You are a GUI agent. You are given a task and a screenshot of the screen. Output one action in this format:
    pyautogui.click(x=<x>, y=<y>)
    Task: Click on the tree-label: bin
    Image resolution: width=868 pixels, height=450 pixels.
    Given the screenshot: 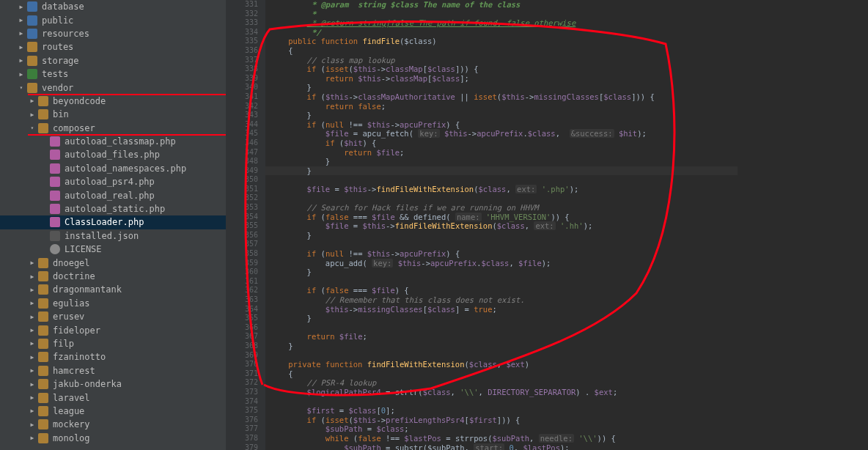 What is the action you would take?
    pyautogui.click(x=61, y=114)
    